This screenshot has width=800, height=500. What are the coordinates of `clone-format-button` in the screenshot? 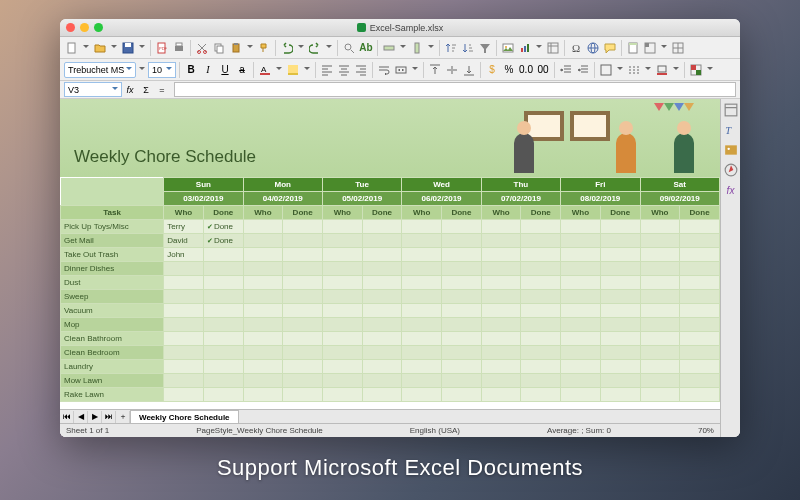 It's located at (264, 48).